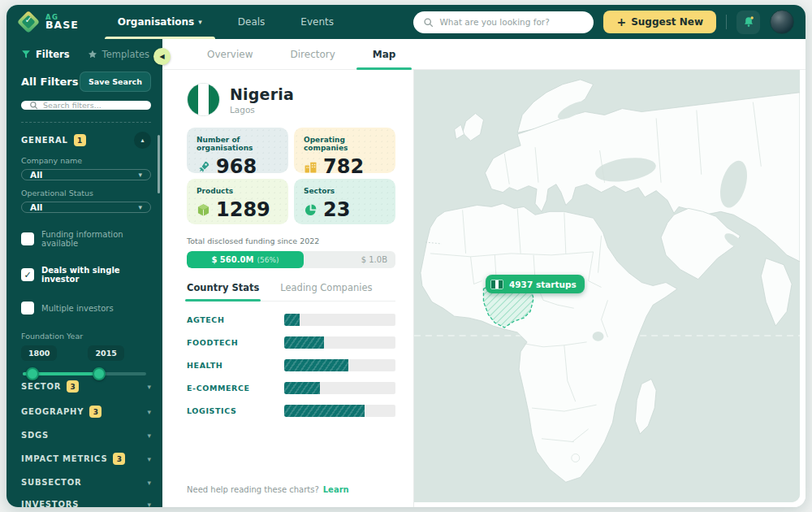  Describe the element at coordinates (291, 371) in the screenshot. I see `sector-bar-chart: AGTECH FOODTECH HEALTH E-COMMERCE` at that location.